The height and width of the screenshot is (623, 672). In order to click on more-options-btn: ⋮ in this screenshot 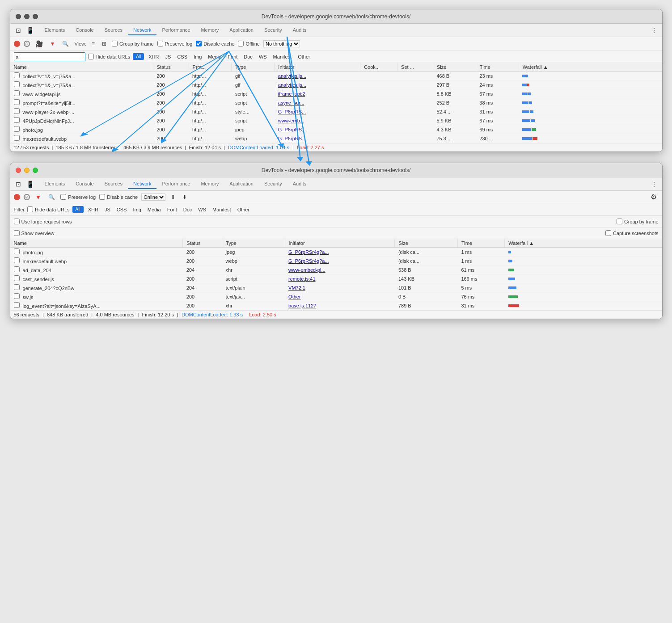, I will do `click(654, 30)`.